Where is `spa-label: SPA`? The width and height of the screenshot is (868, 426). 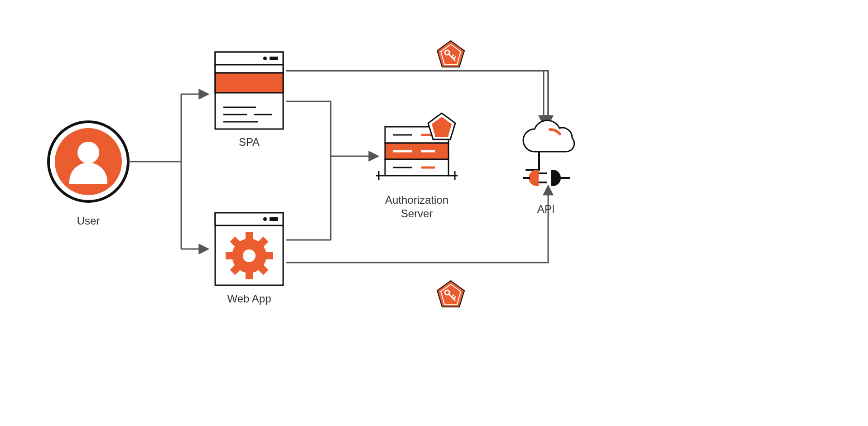 spa-label: SPA is located at coordinates (249, 142).